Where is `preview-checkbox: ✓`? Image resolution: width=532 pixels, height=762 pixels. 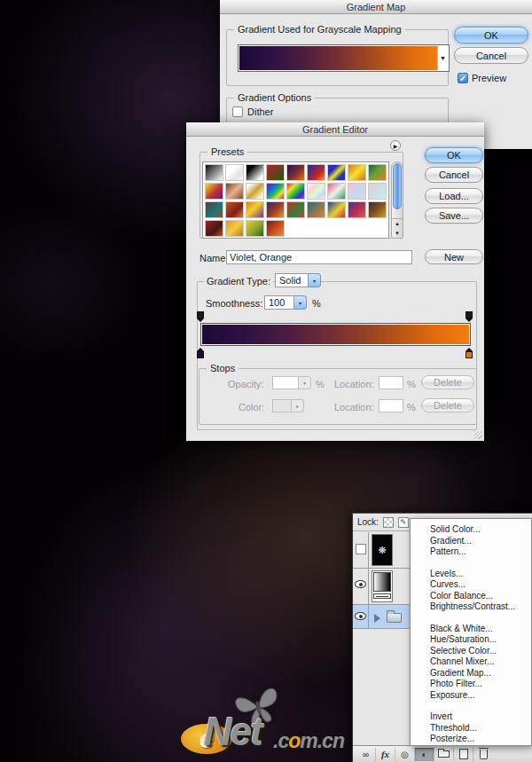
preview-checkbox: ✓ is located at coordinates (463, 78).